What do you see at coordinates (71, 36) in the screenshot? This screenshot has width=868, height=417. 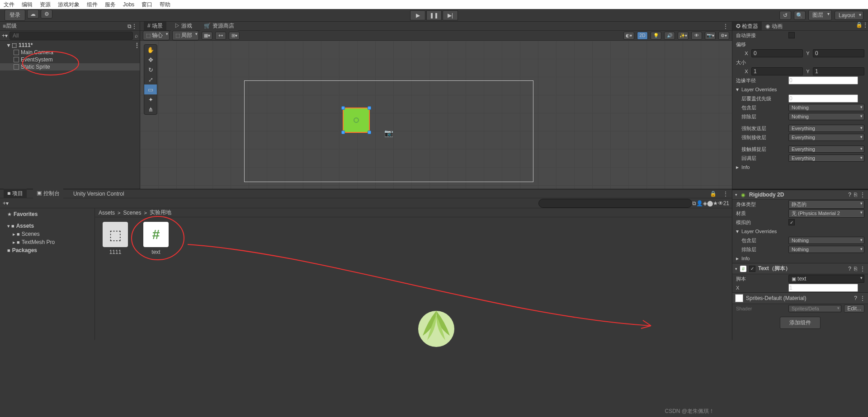 I see `hierarchy-search-input` at bounding box center [71, 36].